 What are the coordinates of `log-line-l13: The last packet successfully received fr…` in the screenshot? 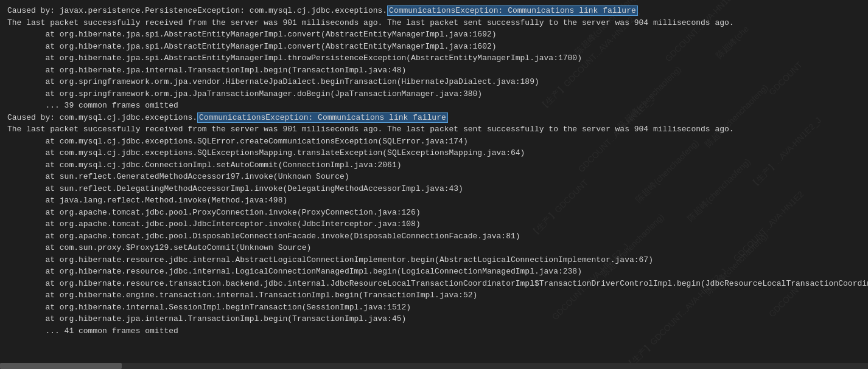 It's located at (434, 129).